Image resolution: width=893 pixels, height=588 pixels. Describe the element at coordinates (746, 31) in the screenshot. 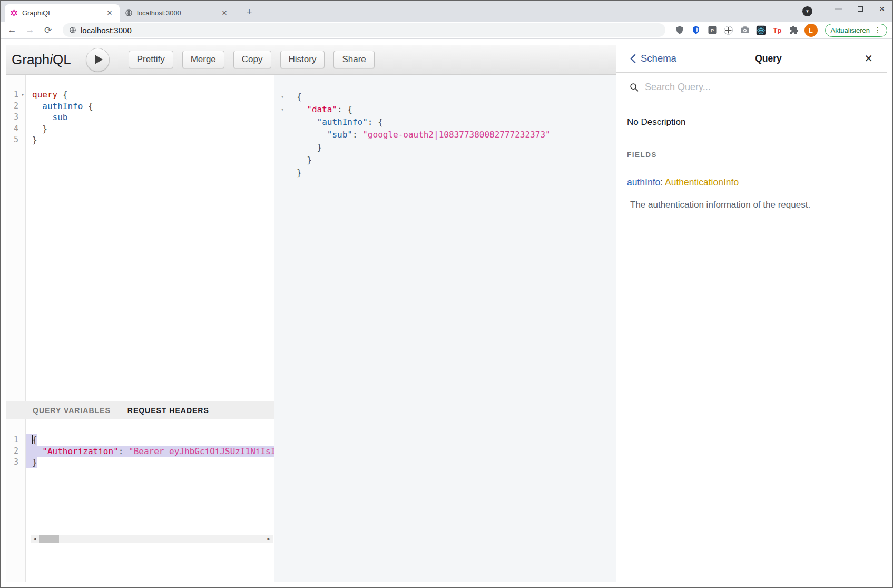

I see `extensions-row: P Tp L` at that location.